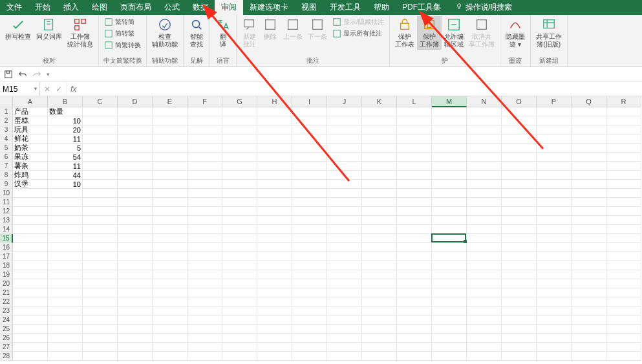 The width and height of the screenshot is (642, 364). Describe the element at coordinates (6, 102) in the screenshot. I see `select-all-corner` at that location.